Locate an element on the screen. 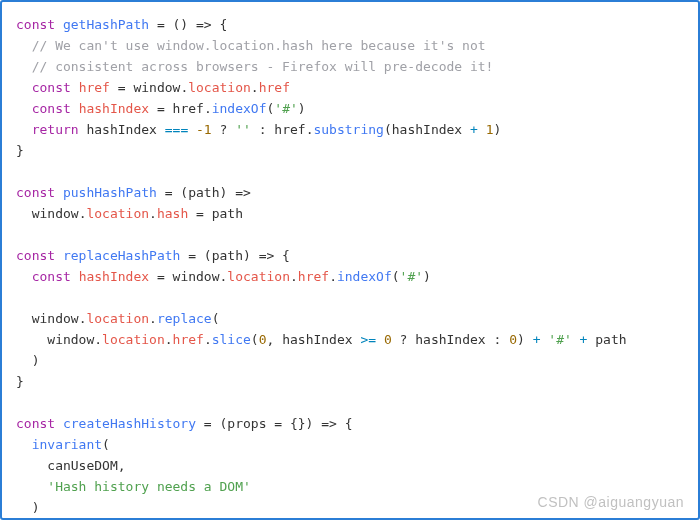 The width and height of the screenshot is (700, 520). var-name: href is located at coordinates (94, 88).